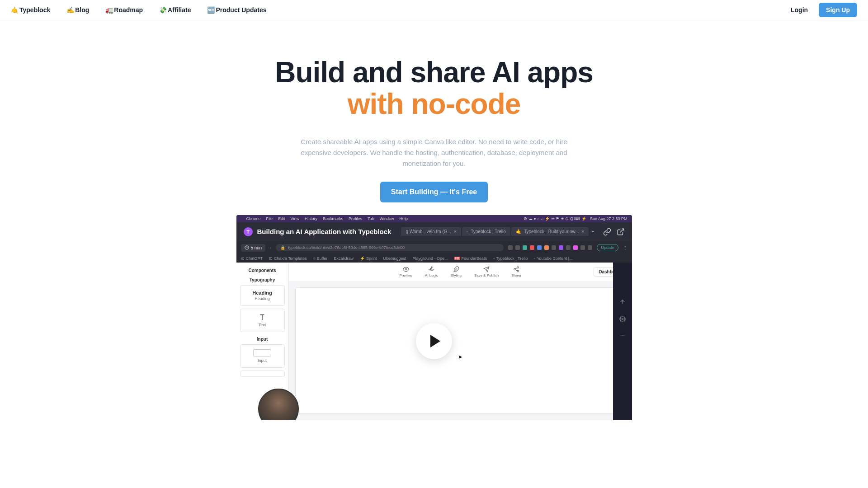 This screenshot has height=488, width=868. Describe the element at coordinates (395, 258) in the screenshot. I see `bookmark-ubersuggest: Ubersuggest` at that location.